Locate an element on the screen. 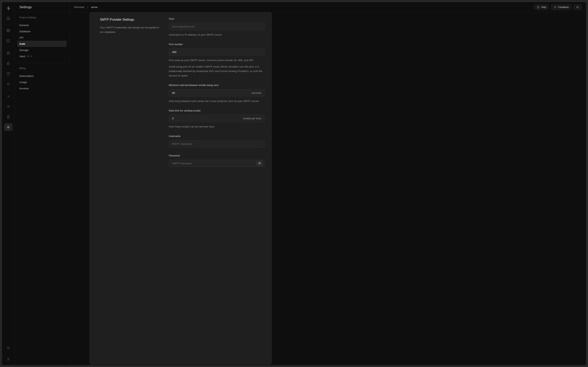  port-input is located at coordinates (217, 52).